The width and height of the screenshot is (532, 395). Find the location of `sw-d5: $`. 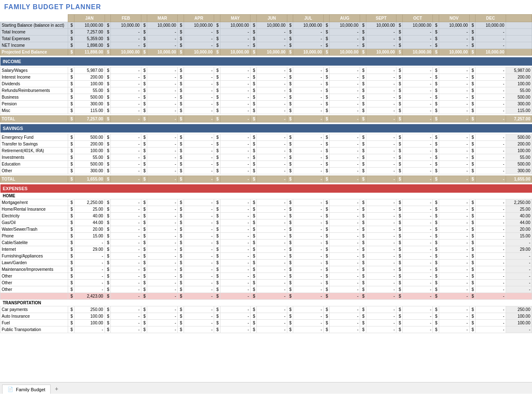

sw-d5: $ is located at coordinates (217, 71).